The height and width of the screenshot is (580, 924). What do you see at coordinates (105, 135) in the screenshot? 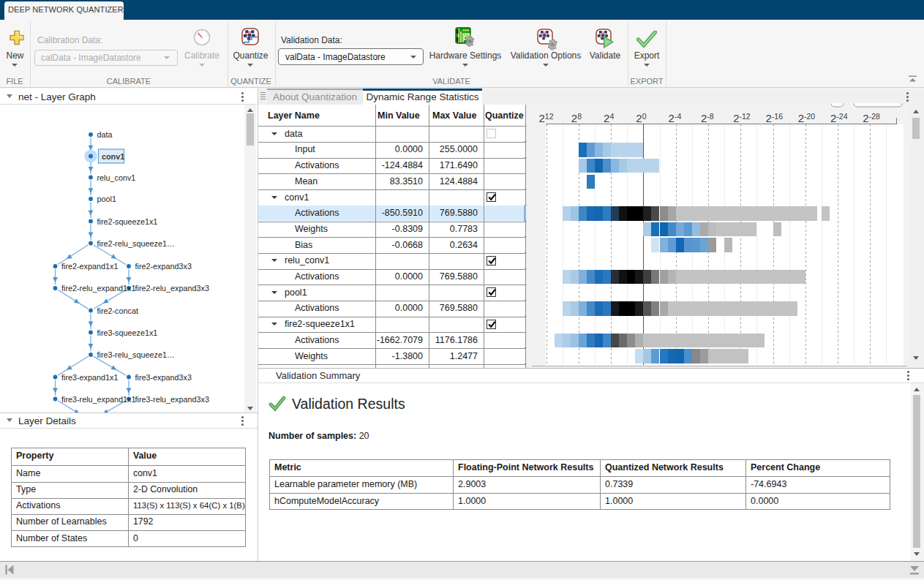
I see `svg-text: data` at bounding box center [105, 135].